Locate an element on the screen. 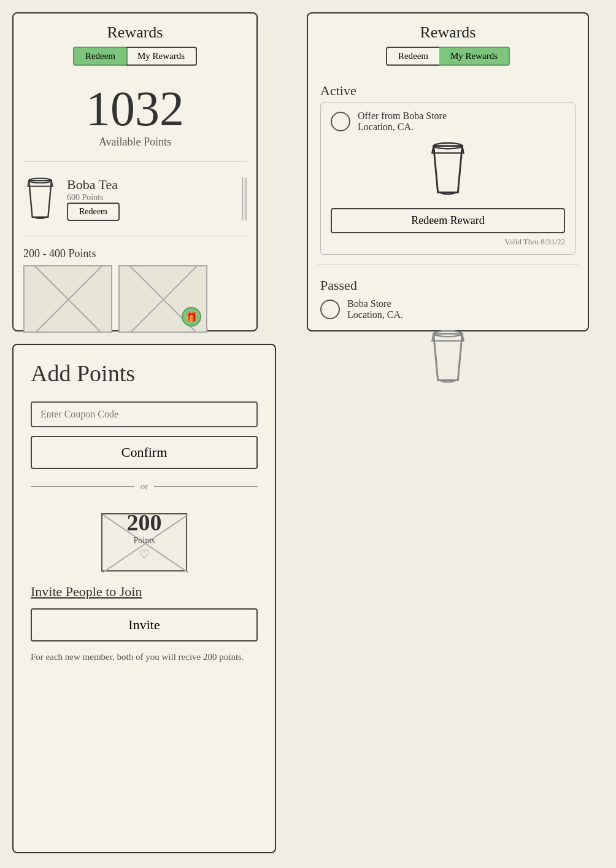  confirm-button: Confirm is located at coordinates (144, 452).